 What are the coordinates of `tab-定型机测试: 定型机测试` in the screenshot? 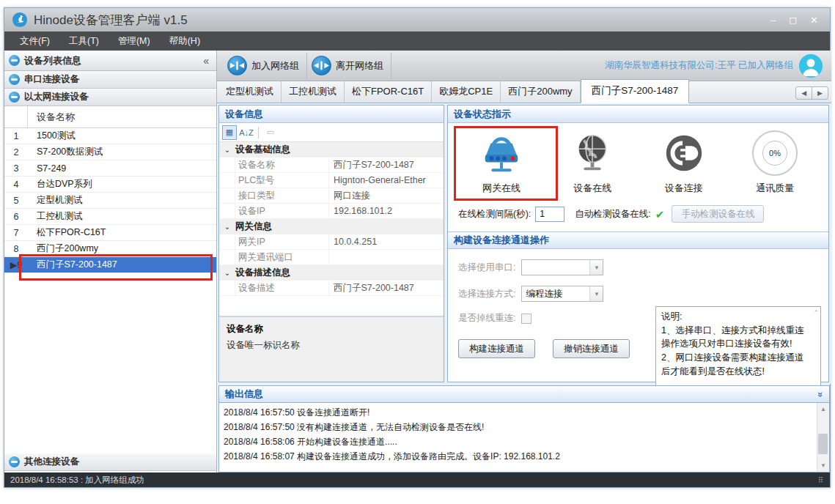 It's located at (250, 92).